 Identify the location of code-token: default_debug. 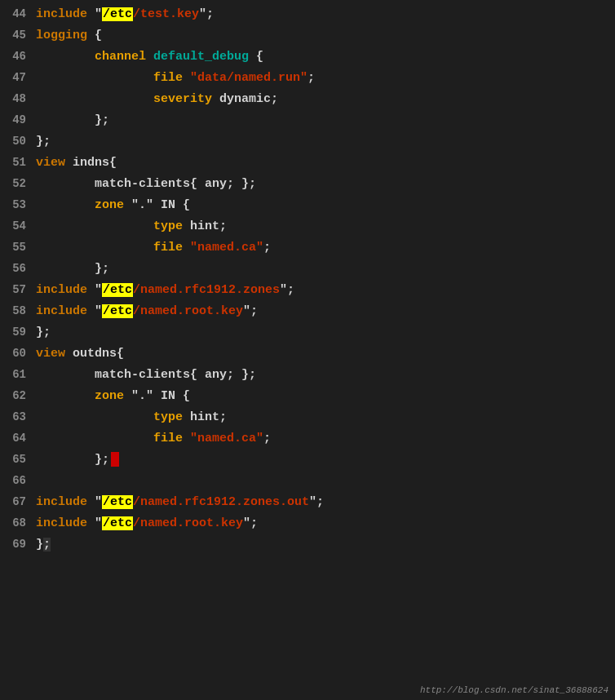
(201, 57).